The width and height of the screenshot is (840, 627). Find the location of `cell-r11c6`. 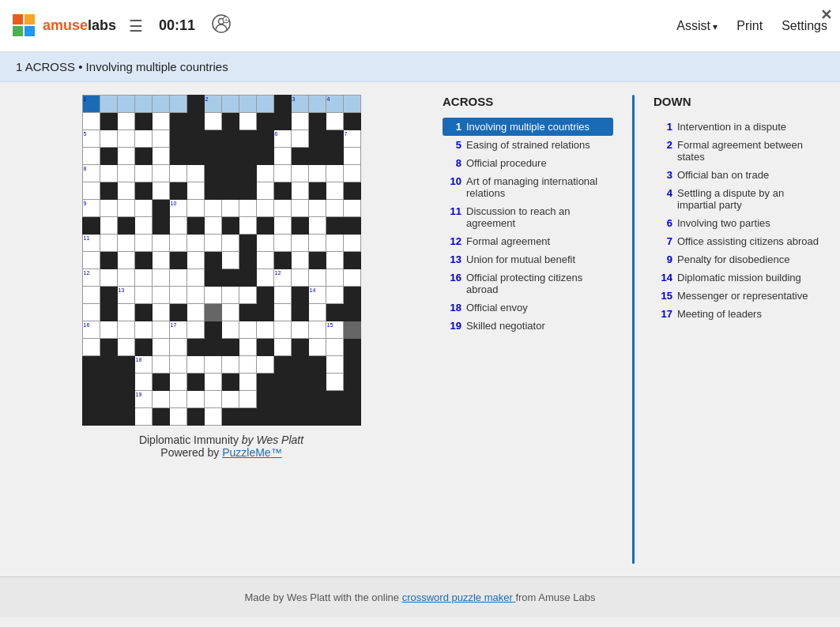

cell-r11c6 is located at coordinates (178, 278).